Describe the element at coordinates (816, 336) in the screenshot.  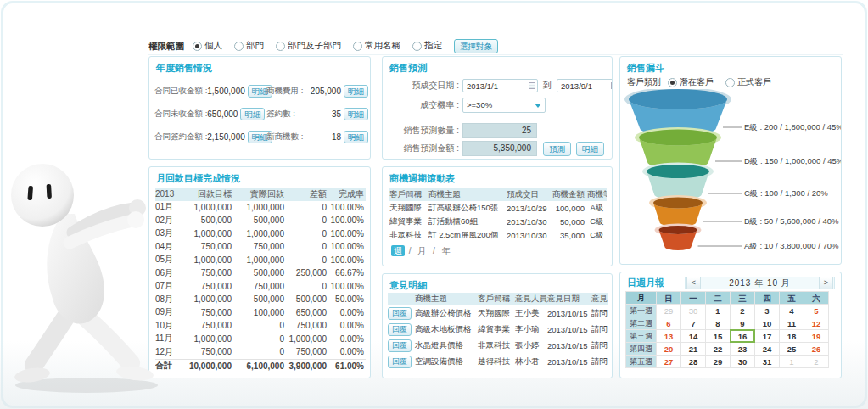
I see `day-cell: 19` at that location.